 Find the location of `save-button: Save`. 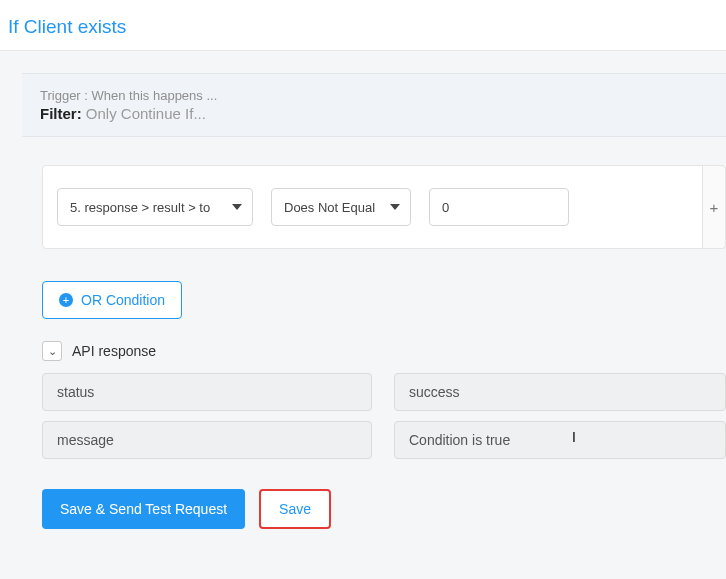

save-button: Save is located at coordinates (295, 509).